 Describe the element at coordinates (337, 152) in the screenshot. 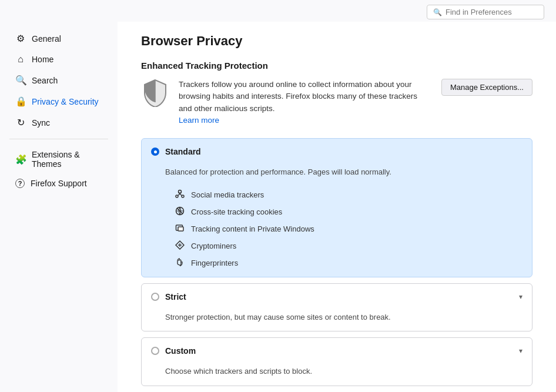

I see `standard-option-header: Standard` at that location.